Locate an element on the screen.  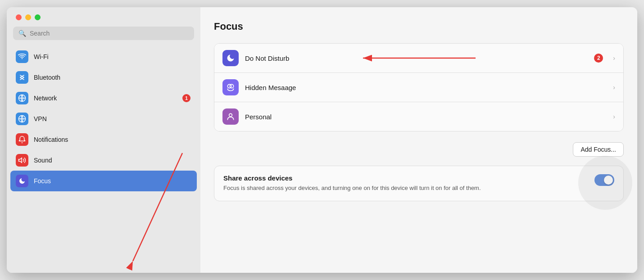
share-text: Share across devices Focus is shared acr… is located at coordinates (406, 184).